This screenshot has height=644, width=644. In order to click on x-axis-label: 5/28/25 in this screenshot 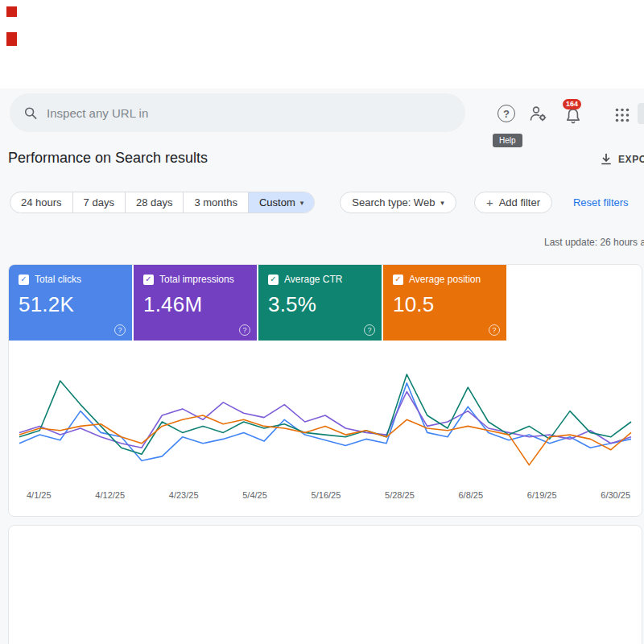, I will do `click(399, 495)`.